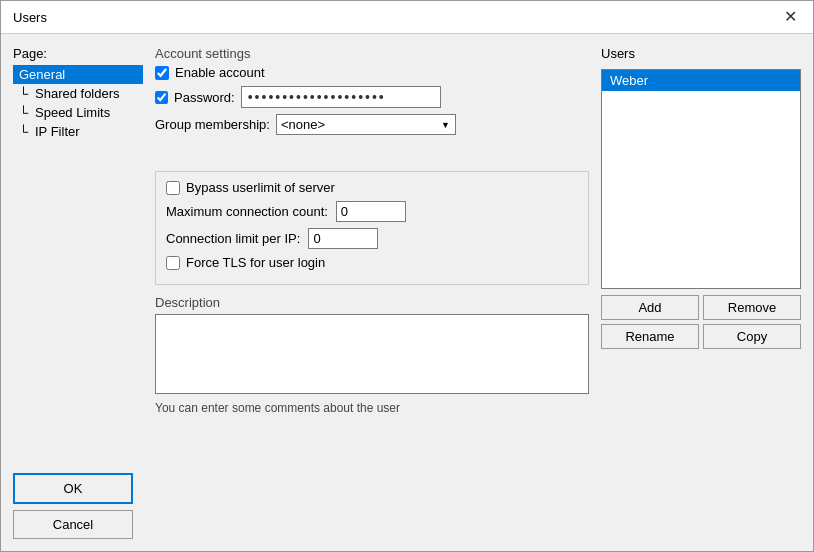  What do you see at coordinates (78, 132) in the screenshot?
I see `sidebar-item-ip-filter: └ IP Filter` at bounding box center [78, 132].